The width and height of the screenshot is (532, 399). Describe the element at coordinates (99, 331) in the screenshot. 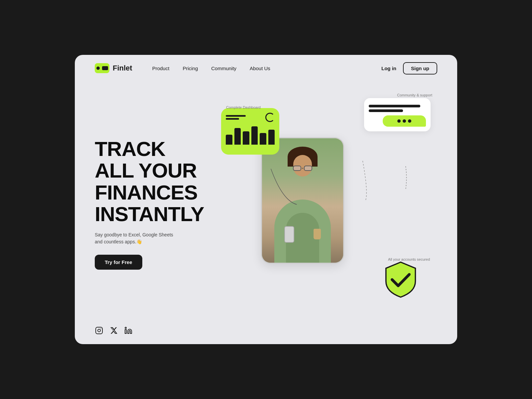

I see `instagram-icon` at that location.